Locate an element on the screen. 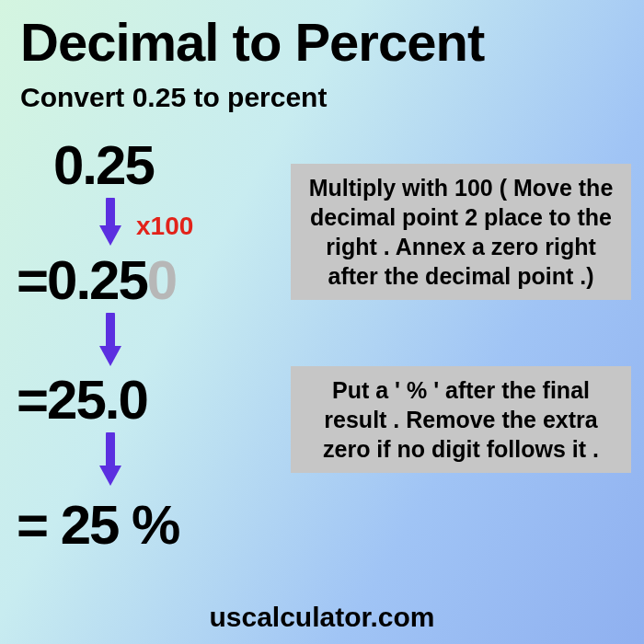 The height and width of the screenshot is (644, 644). convert-subtitle: Convert 0.25 to percent is located at coordinates (322, 99).